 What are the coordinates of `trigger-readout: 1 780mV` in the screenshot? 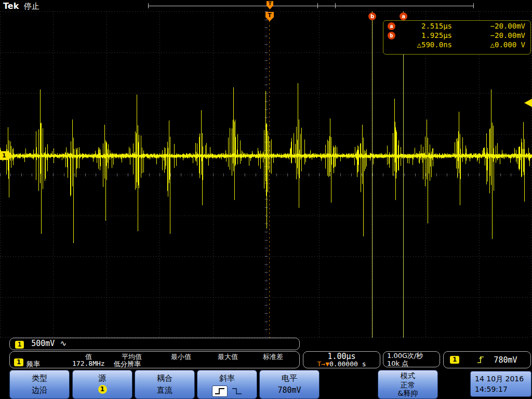 It's located at (487, 360).